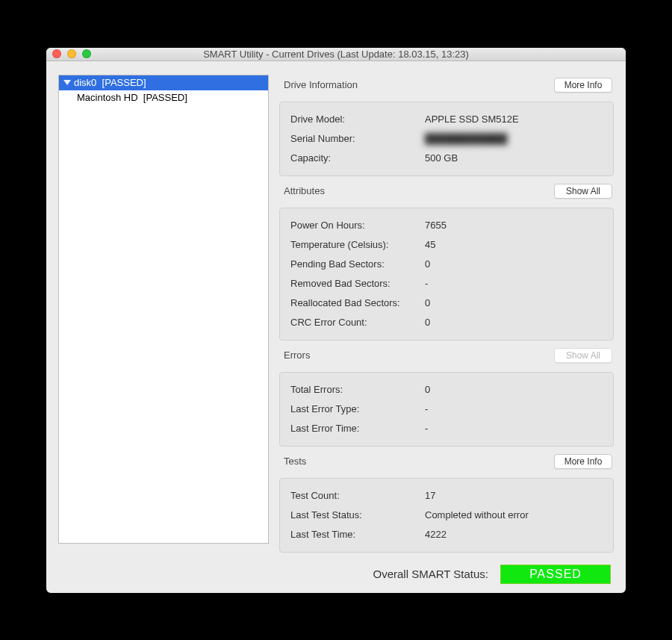 The image size is (672, 640). Describe the element at coordinates (67, 82) in the screenshot. I see `disclosure-triangle-icon` at that location.